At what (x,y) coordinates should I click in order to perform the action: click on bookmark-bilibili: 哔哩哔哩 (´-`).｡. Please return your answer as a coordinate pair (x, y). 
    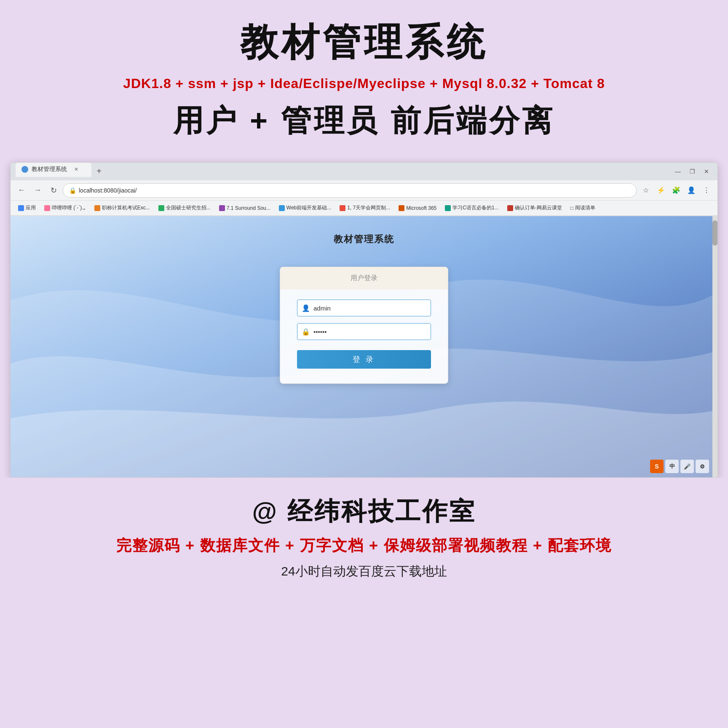
    Looking at the image, I should click on (65, 208).